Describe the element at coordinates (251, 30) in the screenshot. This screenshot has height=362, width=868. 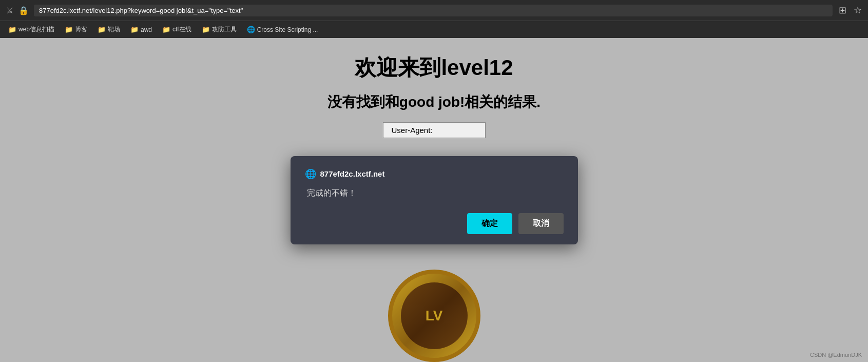
I see `globe-icon: 🌐` at that location.